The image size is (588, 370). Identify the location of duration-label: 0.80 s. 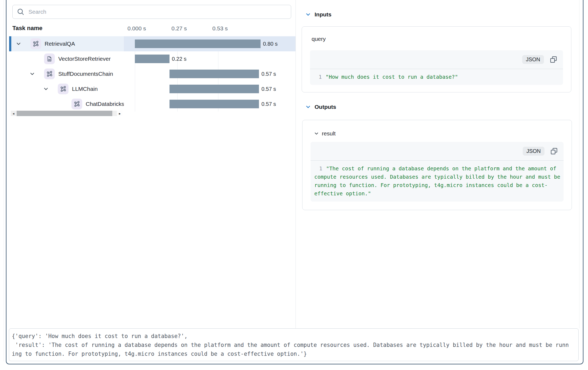
(270, 44).